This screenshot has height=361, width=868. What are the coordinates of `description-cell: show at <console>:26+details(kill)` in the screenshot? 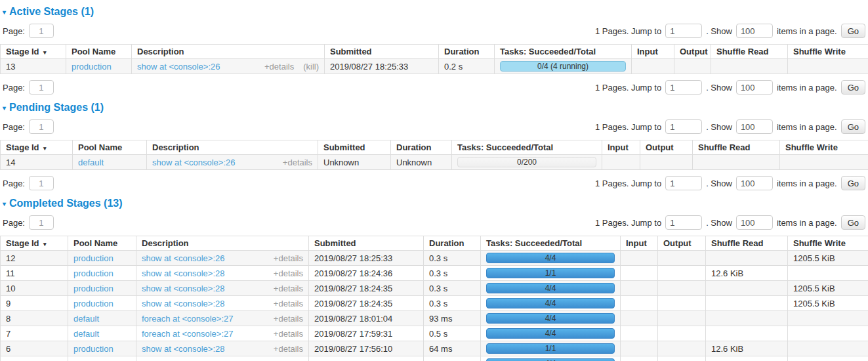 It's located at (228, 67).